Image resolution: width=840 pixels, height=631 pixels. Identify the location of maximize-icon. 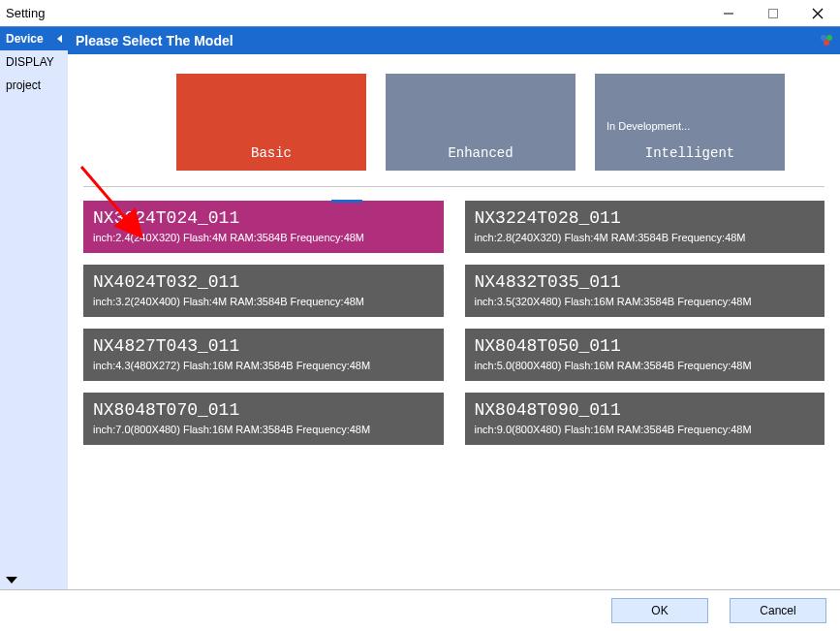
(773, 14).